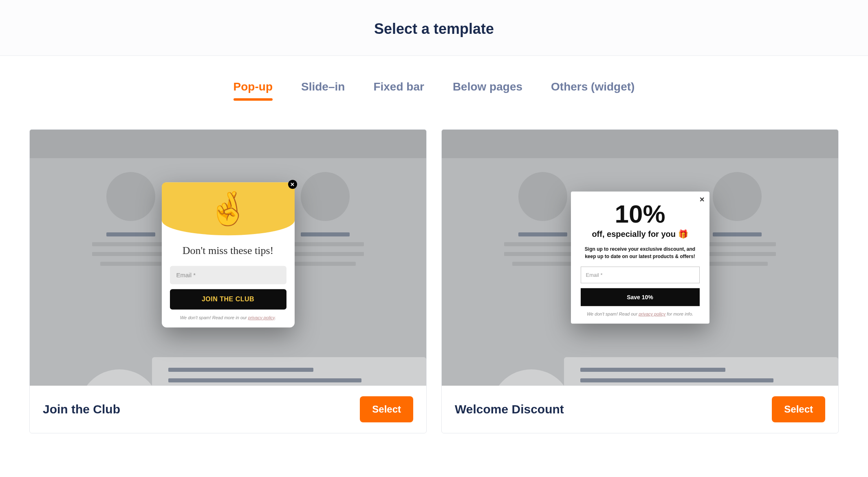 The image size is (868, 477). Describe the element at coordinates (434, 28) in the screenshot. I see `page-header: Select a template` at that location.